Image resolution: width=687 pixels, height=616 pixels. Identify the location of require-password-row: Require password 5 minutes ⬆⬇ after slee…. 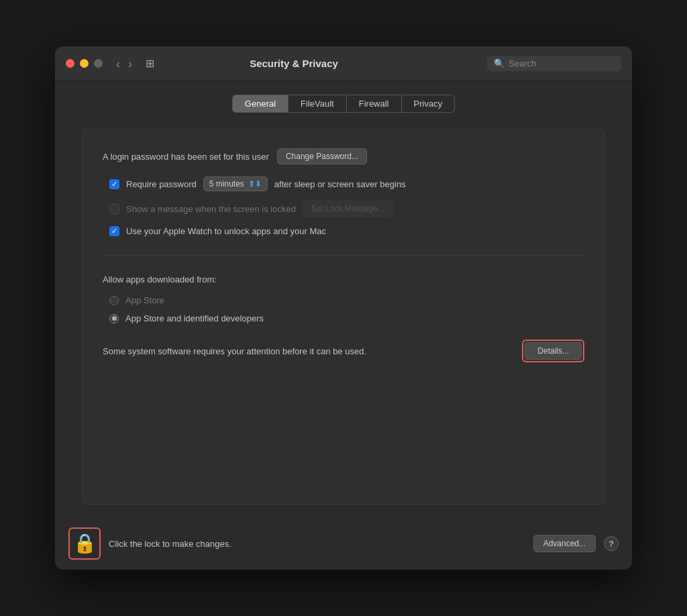
(347, 184).